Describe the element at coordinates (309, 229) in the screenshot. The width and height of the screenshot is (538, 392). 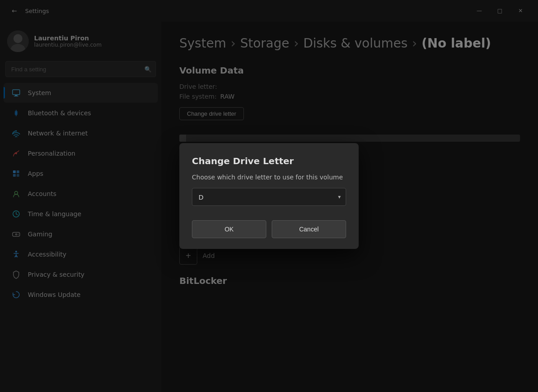
I see `dialog-cancel-button: Cancel` at that location.